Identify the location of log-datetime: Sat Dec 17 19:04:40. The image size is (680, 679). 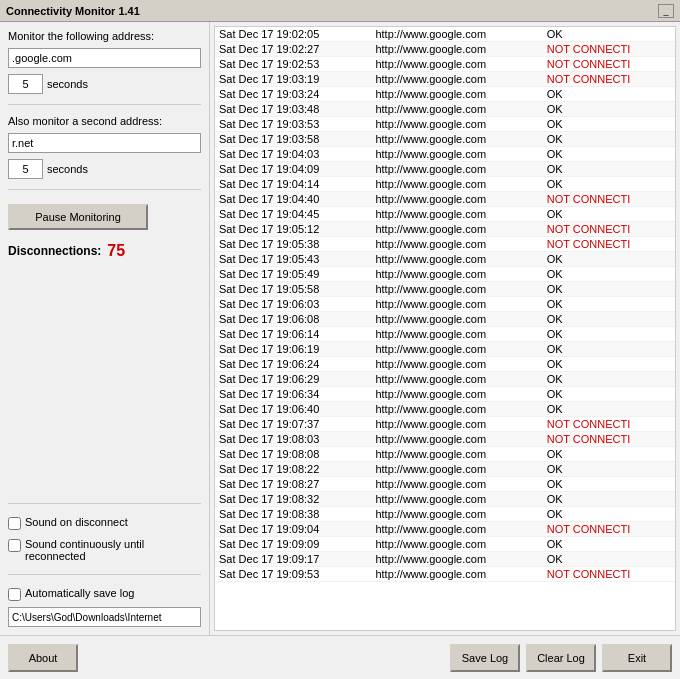
(293, 200).